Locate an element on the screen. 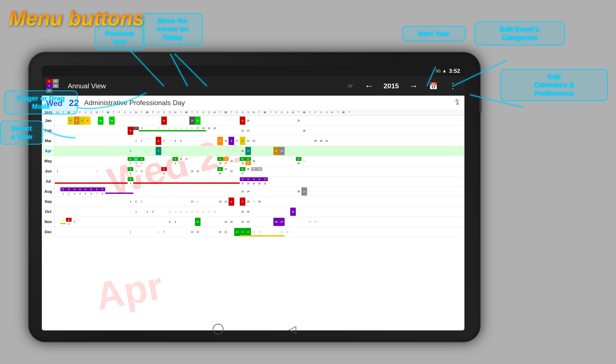  jun-g20: G is located at coordinates (220, 169).